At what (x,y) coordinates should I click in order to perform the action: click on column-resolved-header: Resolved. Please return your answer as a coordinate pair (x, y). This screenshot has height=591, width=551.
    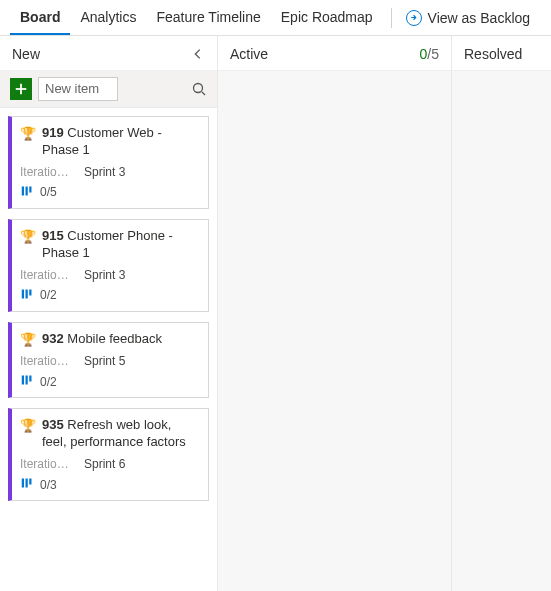
    Looking at the image, I should click on (502, 53).